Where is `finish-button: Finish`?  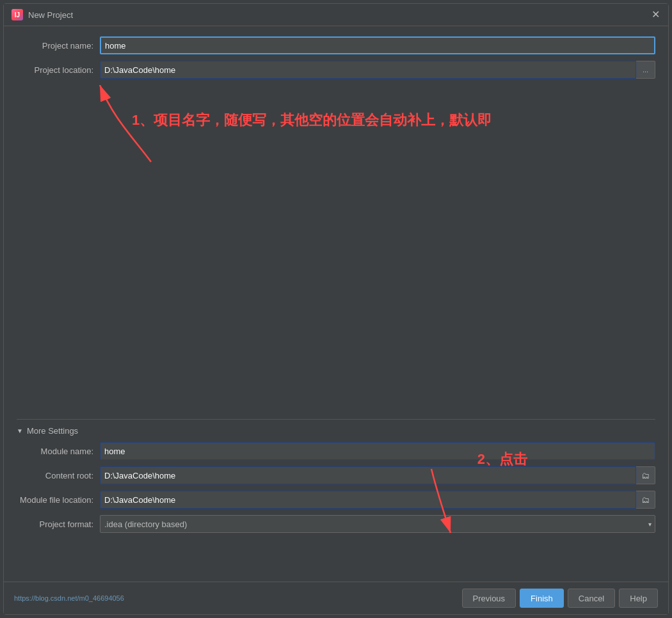 finish-button: Finish is located at coordinates (541, 598).